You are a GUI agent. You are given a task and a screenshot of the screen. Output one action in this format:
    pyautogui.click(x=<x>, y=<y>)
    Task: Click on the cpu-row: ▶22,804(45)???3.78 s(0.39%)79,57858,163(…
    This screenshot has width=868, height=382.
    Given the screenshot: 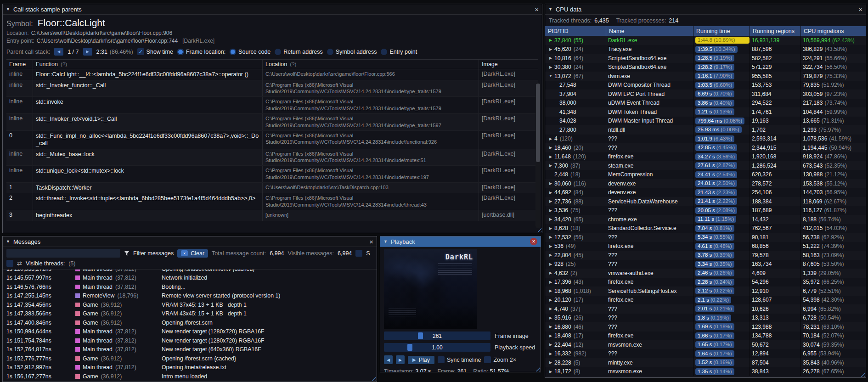 What is the action you would take?
    pyautogui.click(x=705, y=255)
    